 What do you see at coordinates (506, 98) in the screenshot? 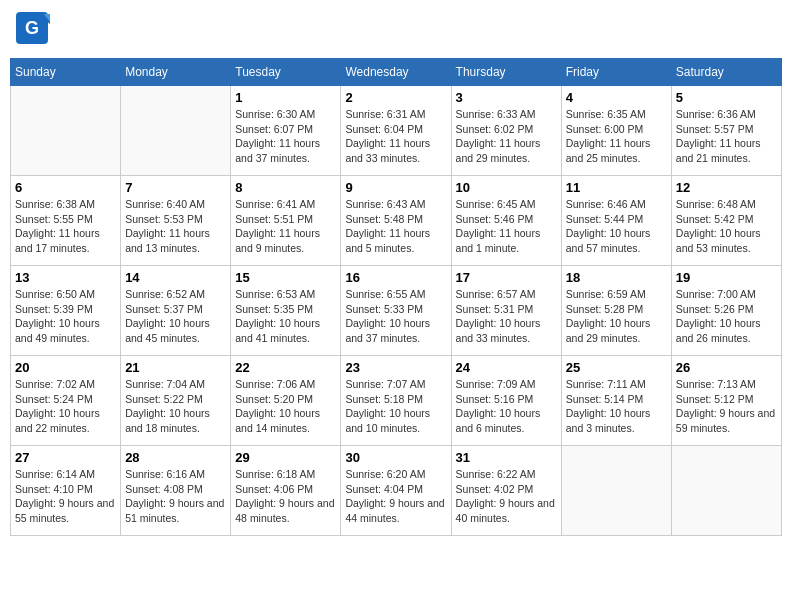
I see `day-number: 3` at bounding box center [506, 98].